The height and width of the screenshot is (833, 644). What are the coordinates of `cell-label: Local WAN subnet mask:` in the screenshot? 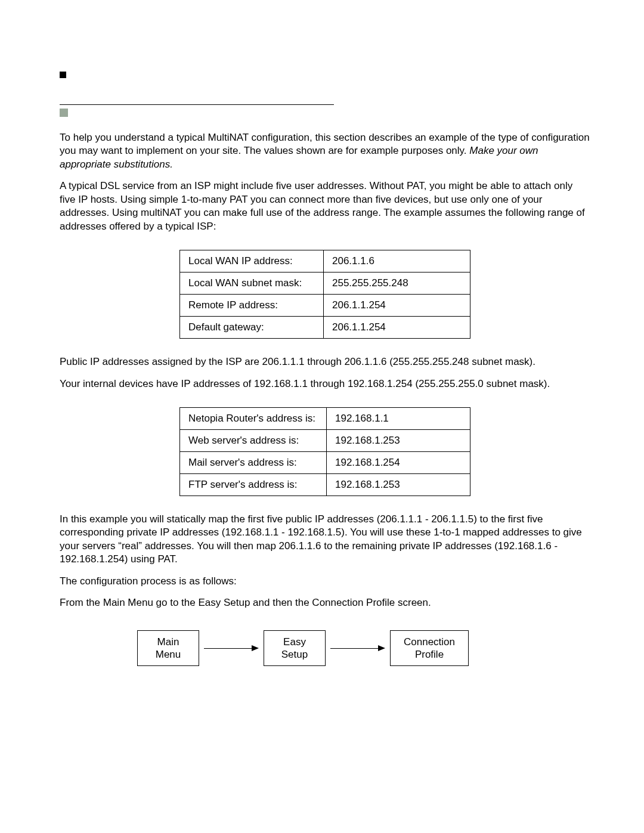 It's located at (252, 284).